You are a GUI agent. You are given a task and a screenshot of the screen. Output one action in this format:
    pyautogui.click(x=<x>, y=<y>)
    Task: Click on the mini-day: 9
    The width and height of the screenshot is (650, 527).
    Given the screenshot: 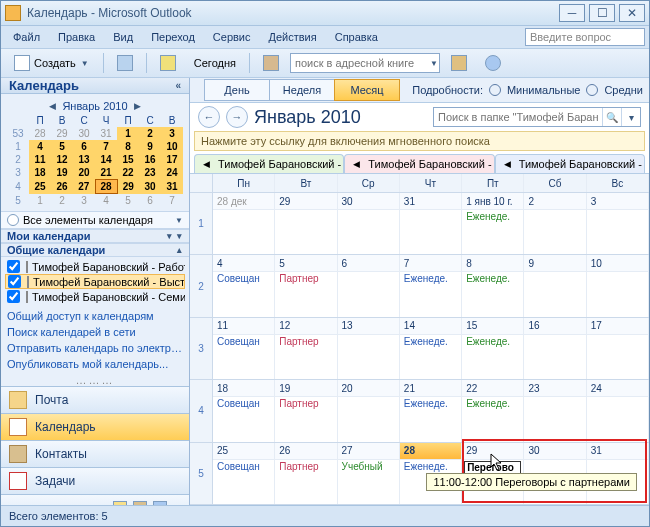 What is the action you would take?
    pyautogui.click(x=150, y=146)
    